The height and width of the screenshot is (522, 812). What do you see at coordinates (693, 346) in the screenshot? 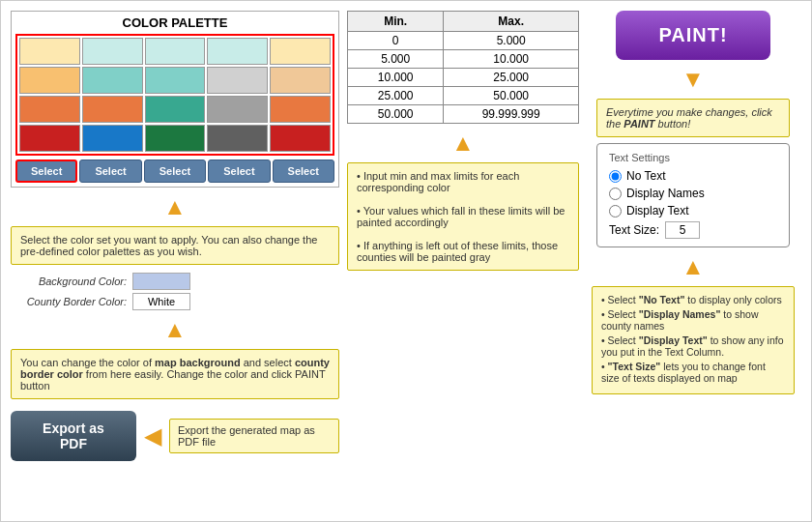
I see `right-info-p3: • Select "Display Text" to show any info…` at bounding box center [693, 346].